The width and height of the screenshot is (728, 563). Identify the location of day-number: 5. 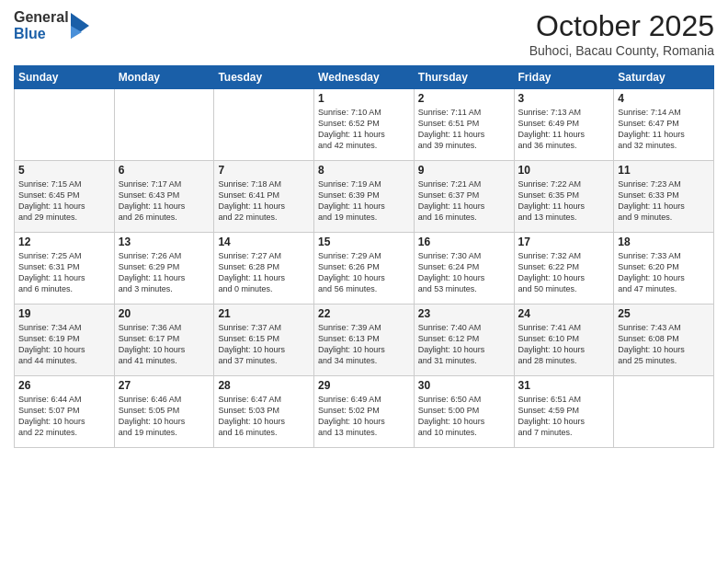
(64, 170).